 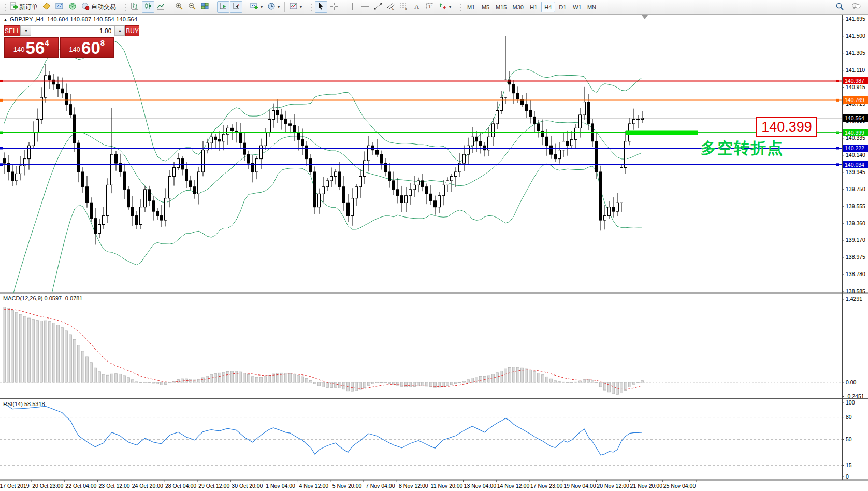 I want to click on trendline-icon, so click(x=378, y=7).